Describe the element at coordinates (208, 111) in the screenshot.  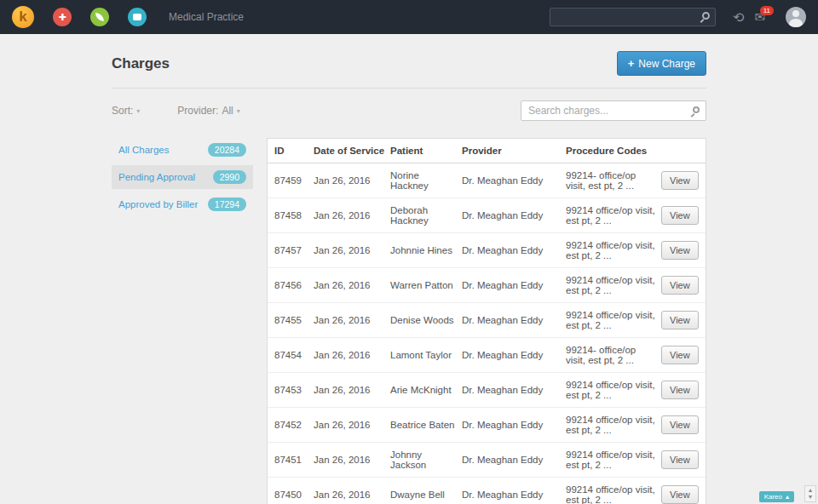
I see `provider-dropdown: Provider: All ▾` at that location.